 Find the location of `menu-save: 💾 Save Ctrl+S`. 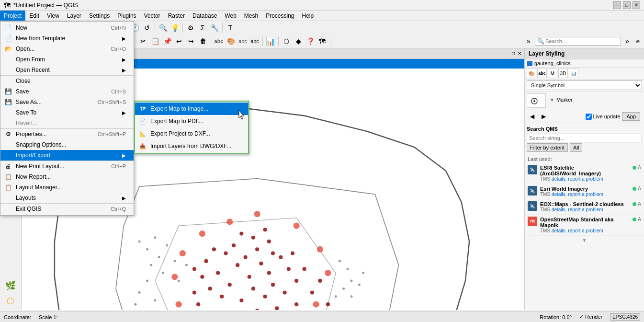

menu-save: 💾 Save Ctrl+S is located at coordinates (67, 92).